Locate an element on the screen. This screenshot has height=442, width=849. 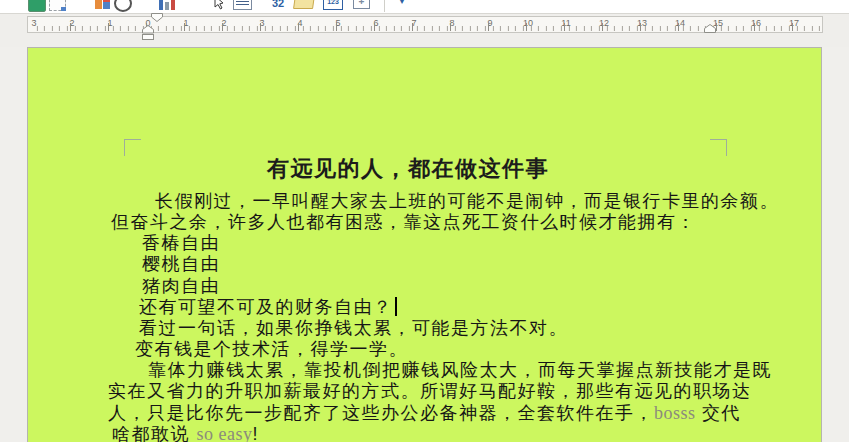
body-text-line: 长假刚过，一早叫醒大家去上班的可能不是闹钟，而是银行卡里的余额。 is located at coordinates (467, 202).